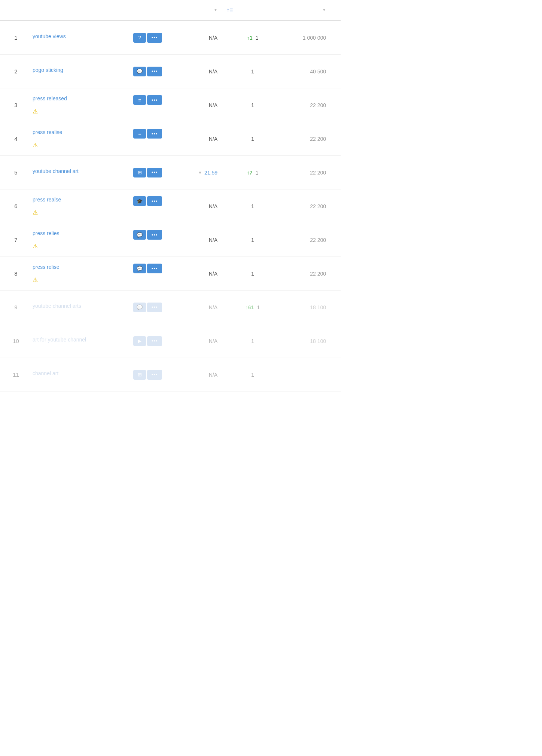 This screenshot has height=756, width=542. Describe the element at coordinates (170, 72) in the screenshot. I see `table-row: 2 pogo sticking 💬 ••• N/A 1 40 500` at that location.